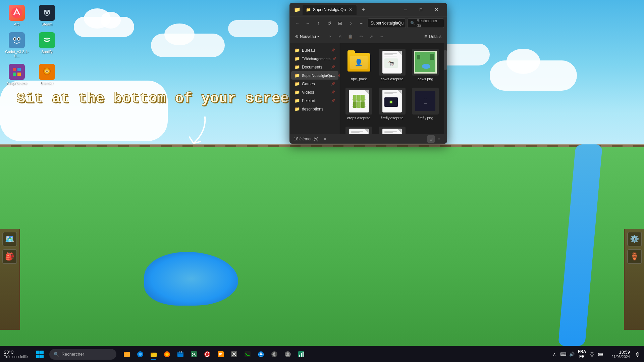 The height and width of the screenshot is (362, 644). What do you see at coordinates (392, 131) in the screenshot?
I see `item8-preview` at bounding box center [392, 131].